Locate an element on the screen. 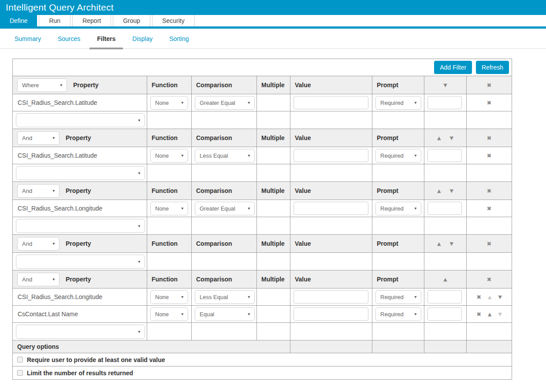 The image size is (546, 392). empty-function-cell is located at coordinates (169, 120).